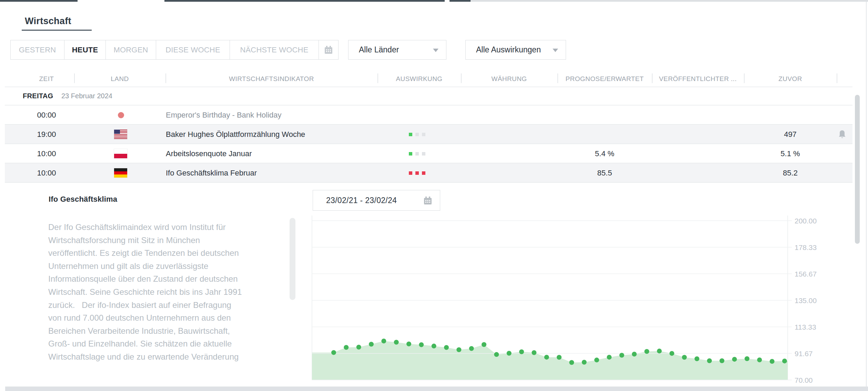 This screenshot has width=868, height=391. Describe the element at coordinates (397, 50) in the screenshot. I see `country-filter-dropdown: Alle Länder` at that location.